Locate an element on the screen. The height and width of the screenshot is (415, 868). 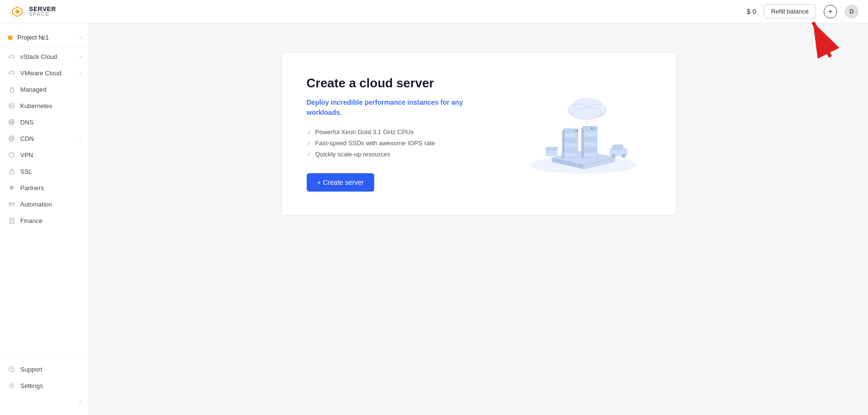
vpn-icon is located at coordinates (12, 155).